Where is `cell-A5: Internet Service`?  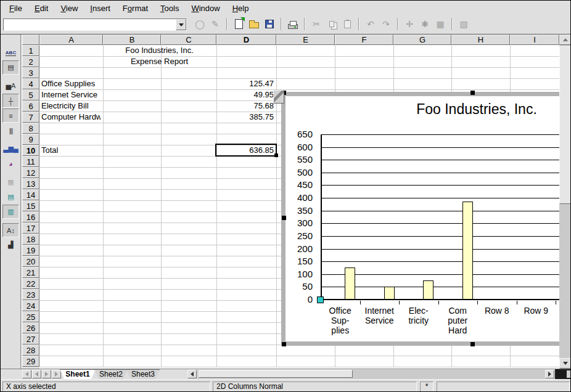 cell-A5: Internet Service is located at coordinates (71, 95).